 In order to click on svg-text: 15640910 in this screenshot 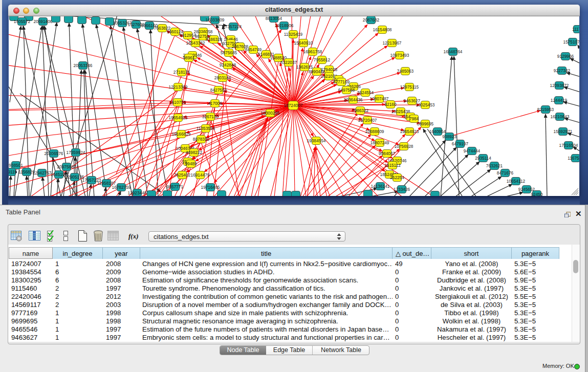, I will do `click(304, 43)`.